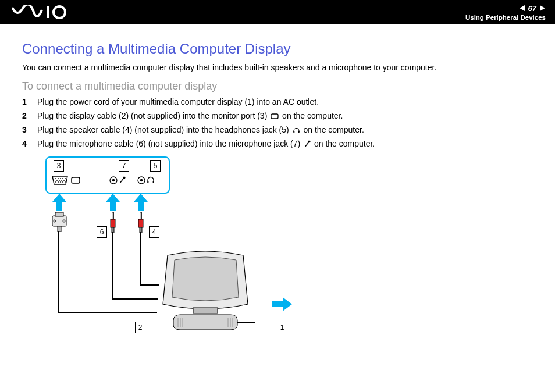 Image resolution: width=555 pixels, height=392 pixels. Describe the element at coordinates (279, 102) in the screenshot. I see `step-1: 1 Plug the power cord of your multimedia…` at that location.